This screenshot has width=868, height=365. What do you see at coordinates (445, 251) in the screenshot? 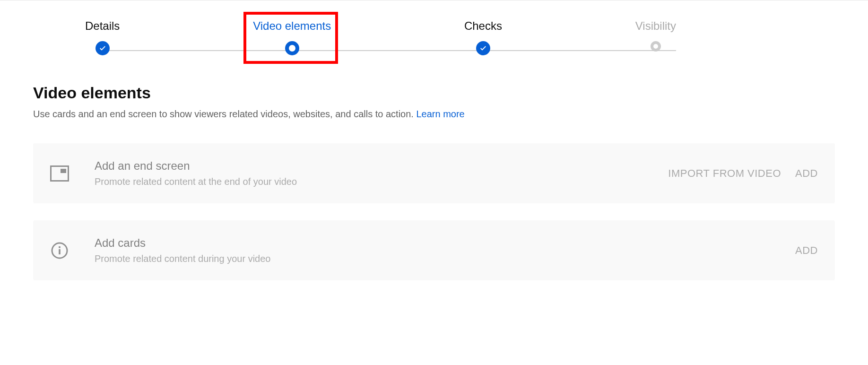
I see `card-content: Add cards Promote related content during…` at bounding box center [445, 251].